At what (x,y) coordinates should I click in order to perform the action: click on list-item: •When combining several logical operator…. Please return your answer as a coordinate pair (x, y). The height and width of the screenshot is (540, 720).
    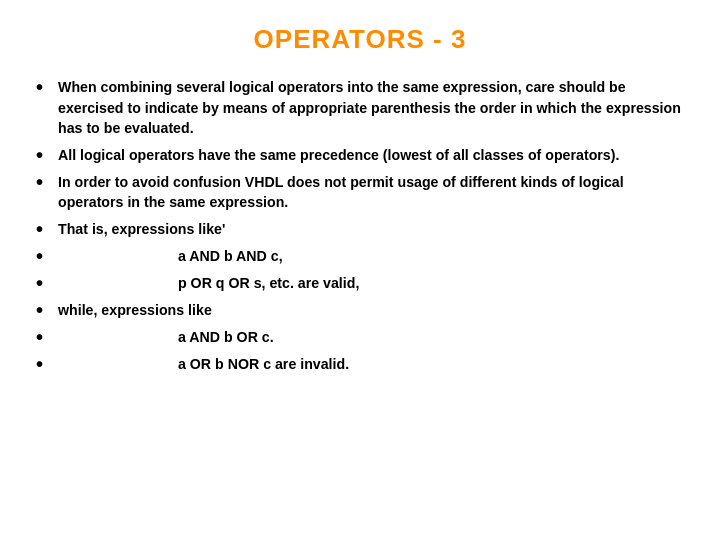
    Looking at the image, I should click on (360, 108).